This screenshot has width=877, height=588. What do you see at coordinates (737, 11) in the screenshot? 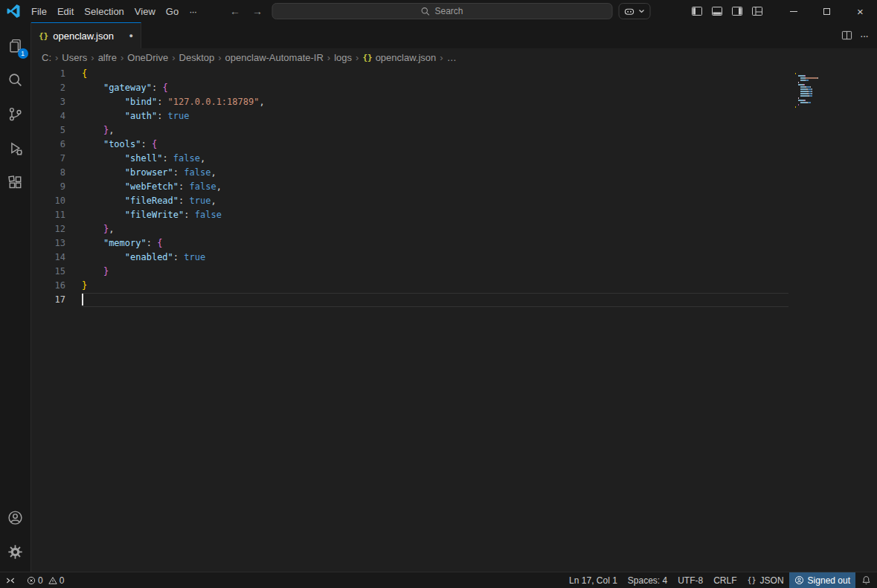
I see `toggle-secondary-sidebar-icon` at bounding box center [737, 11].